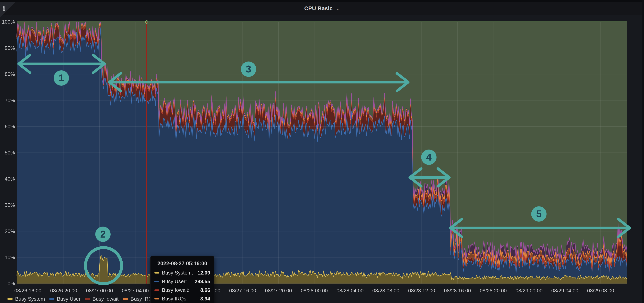  Describe the element at coordinates (28, 291) in the screenshot. I see `x-tick-label: 08/26 16:00` at that location.